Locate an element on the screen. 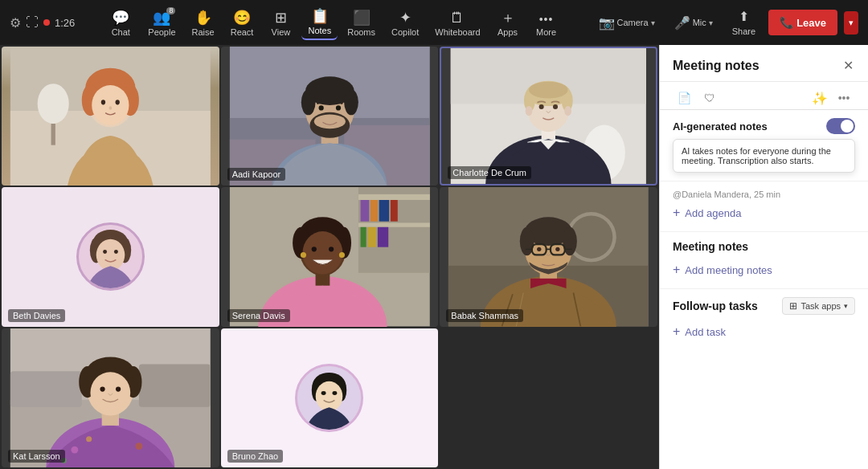  notes-label: Notes is located at coordinates (320, 31).